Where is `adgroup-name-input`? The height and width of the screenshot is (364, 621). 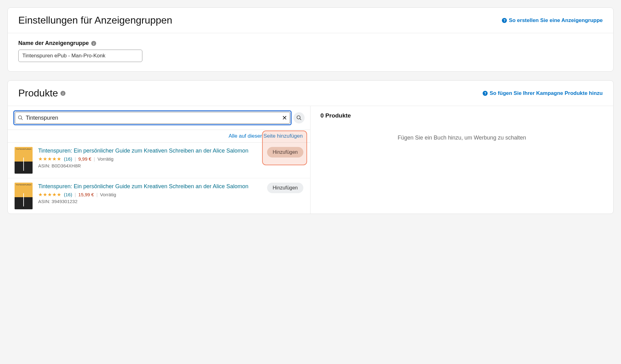
adgroup-name-input is located at coordinates (80, 56).